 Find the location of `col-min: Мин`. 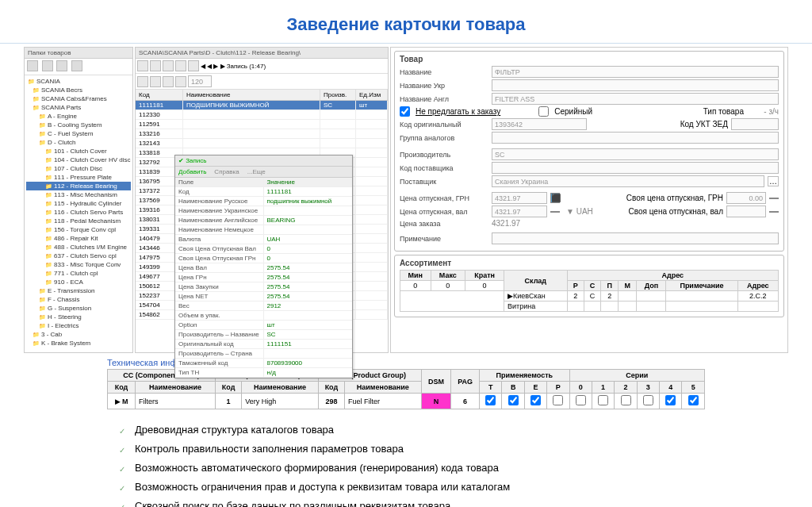

col-min: Мин is located at coordinates (416, 276).